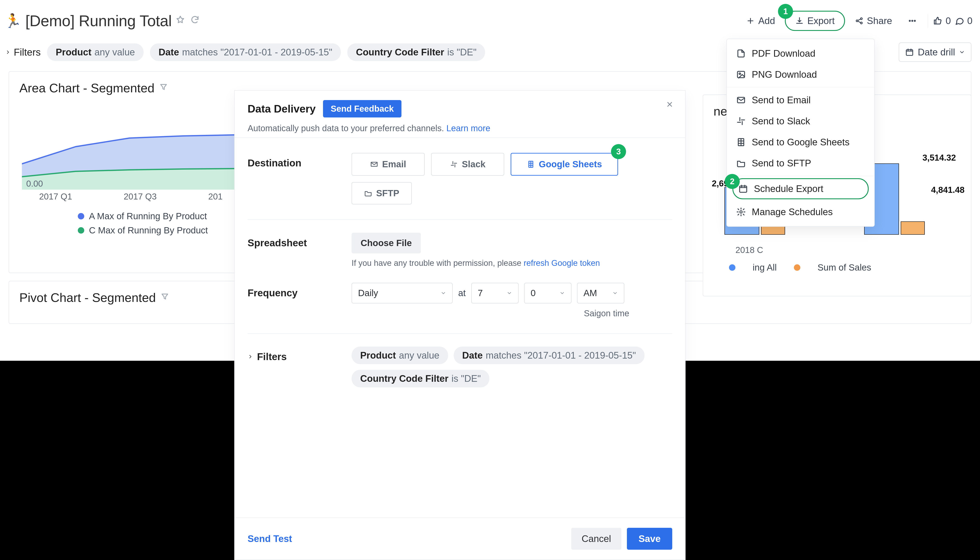  Describe the element at coordinates (74, 52) in the screenshot. I see `chip-key: Product` at that location.